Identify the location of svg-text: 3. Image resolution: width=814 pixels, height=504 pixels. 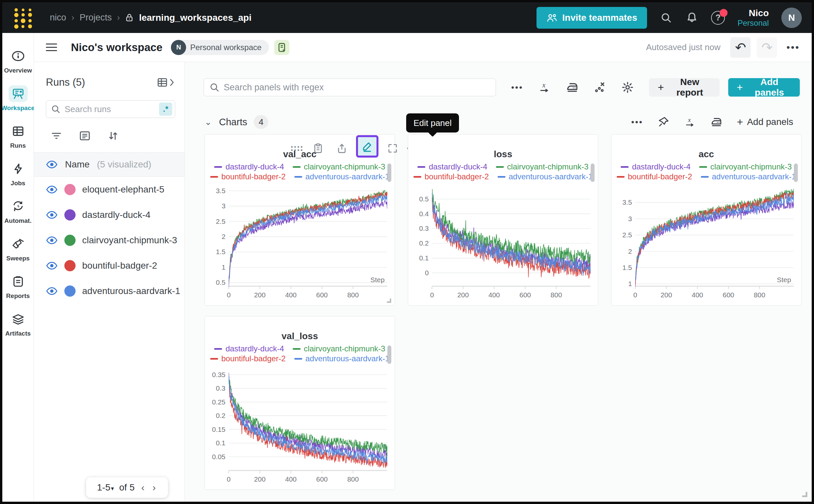
(630, 219).